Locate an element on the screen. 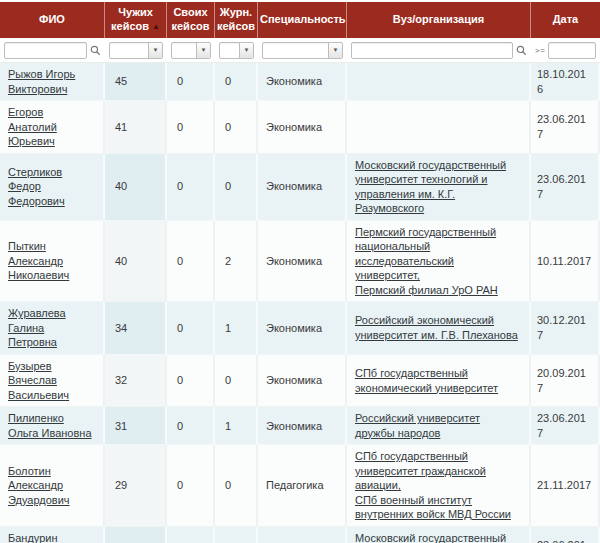 The width and height of the screenshot is (600, 543). date-cell: 10.11.2017 is located at coordinates (566, 262).